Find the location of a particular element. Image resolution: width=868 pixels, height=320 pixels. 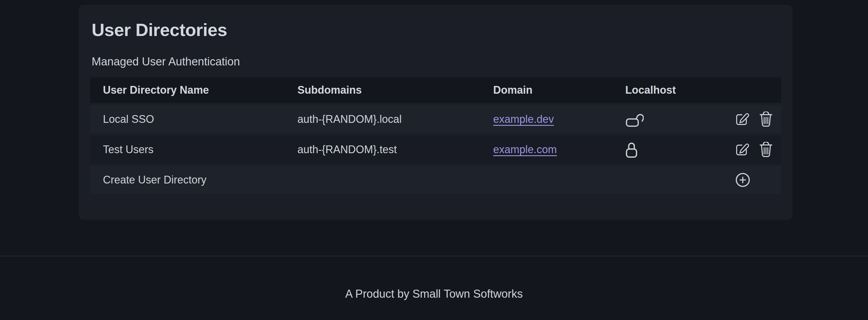

subdomain-cell: auth-{RANDOM}.test is located at coordinates (396, 150).